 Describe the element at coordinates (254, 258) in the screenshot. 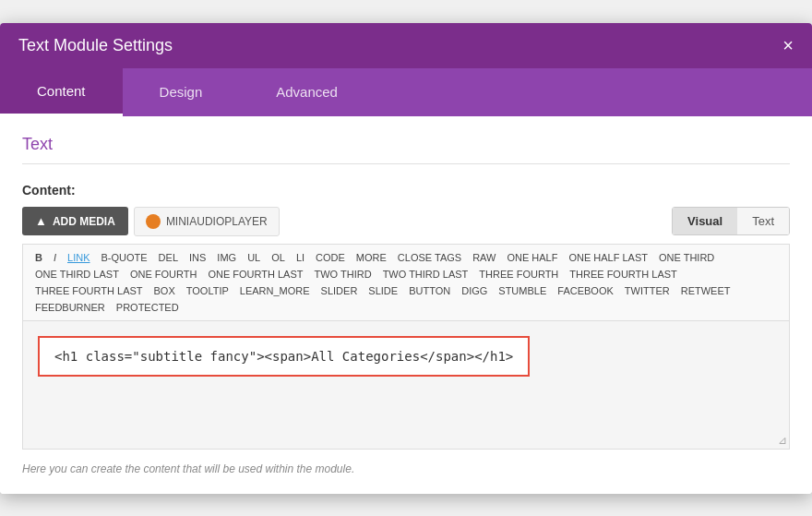

I see `fmt-ul: UL` at that location.